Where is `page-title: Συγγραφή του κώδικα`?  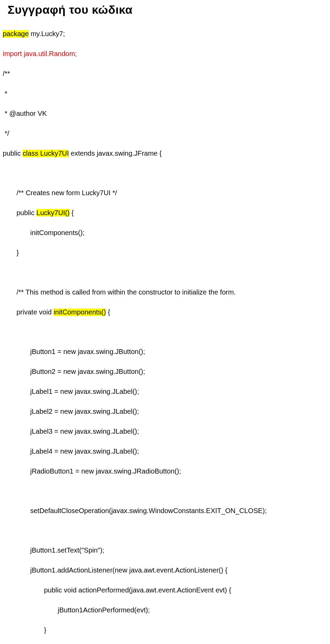
page-title: Συγγραφή του κώδικα is located at coordinates (167, 10).